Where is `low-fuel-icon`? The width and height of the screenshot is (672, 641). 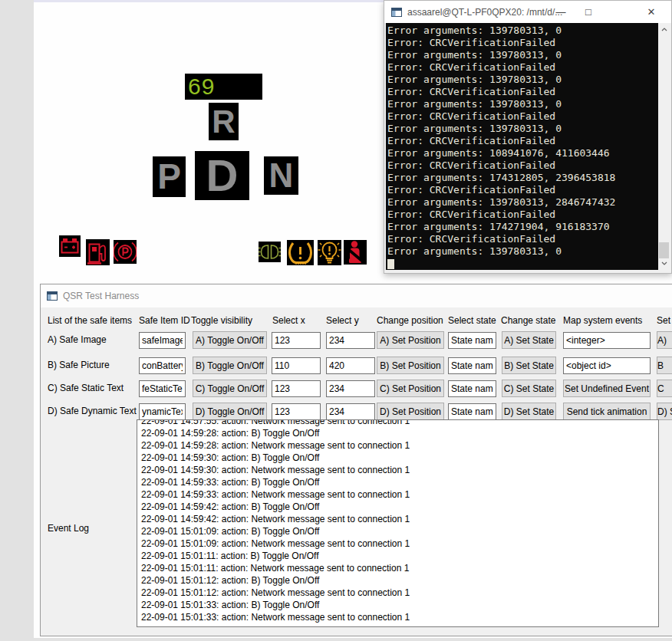
low-fuel-icon is located at coordinates (98, 252).